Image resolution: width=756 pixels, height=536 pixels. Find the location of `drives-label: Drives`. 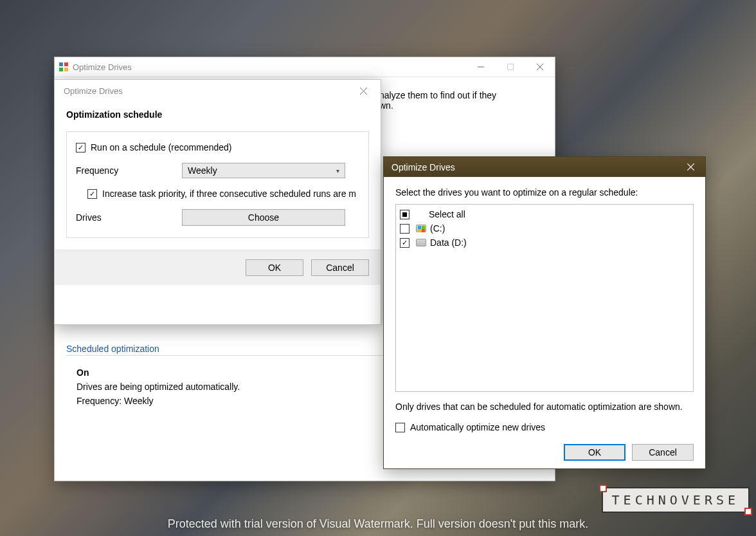

drives-label: Drives is located at coordinates (129, 217).